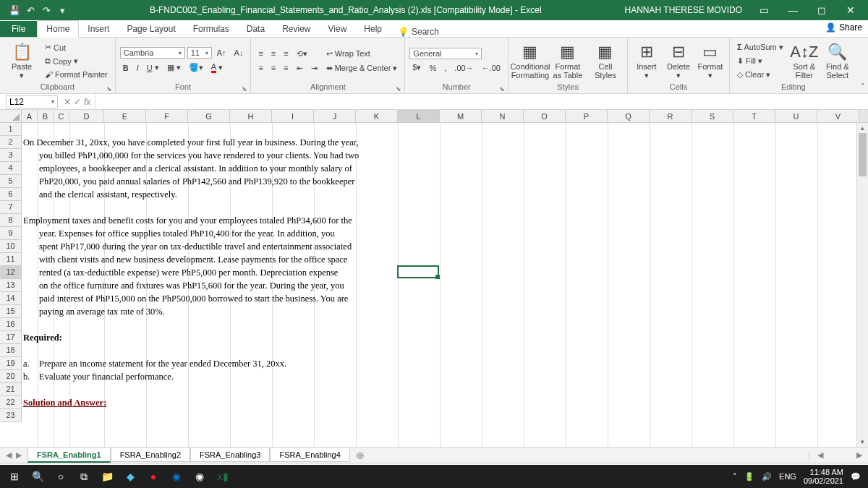  I want to click on new-sheet-button: ⊕, so click(360, 455).